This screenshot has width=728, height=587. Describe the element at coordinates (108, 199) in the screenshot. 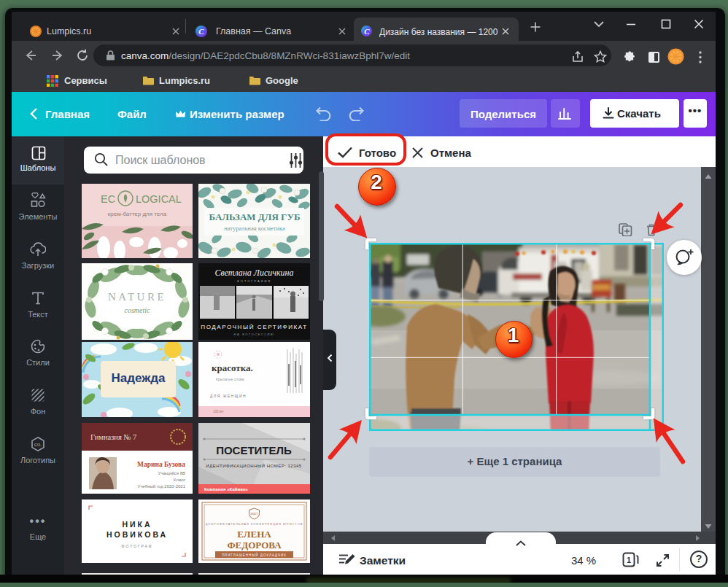

I see `svg-text: EC` at that location.